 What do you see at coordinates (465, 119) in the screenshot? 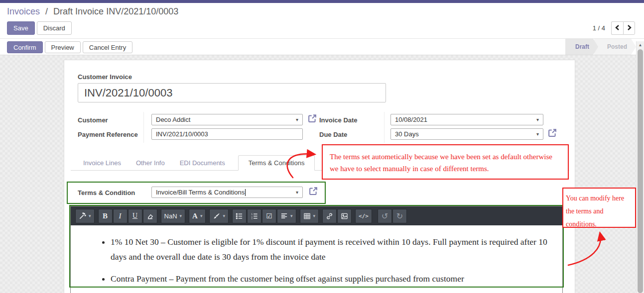
I see `invoice-date-value: 10/08/2021` at bounding box center [465, 119].